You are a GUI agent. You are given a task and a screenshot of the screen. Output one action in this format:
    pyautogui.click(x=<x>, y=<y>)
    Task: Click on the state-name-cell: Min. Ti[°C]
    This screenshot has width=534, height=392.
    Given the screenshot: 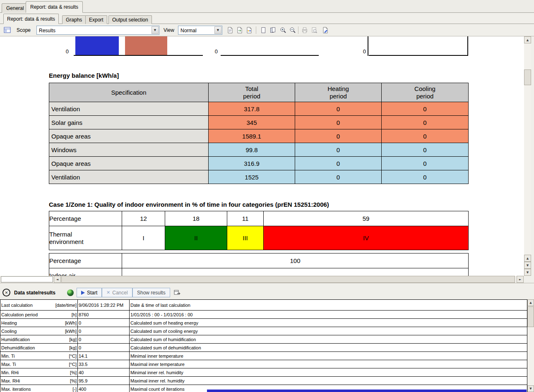 What is the action you would take?
    pyautogui.click(x=39, y=356)
    